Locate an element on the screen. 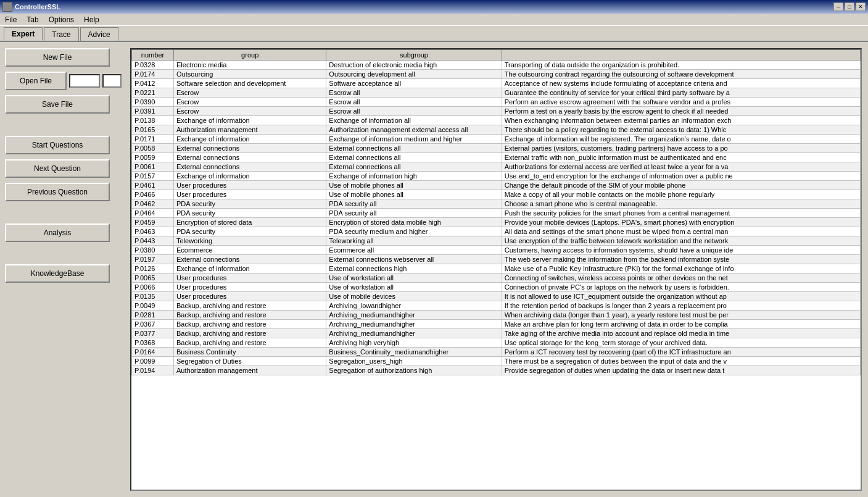  menu-options: Options is located at coordinates (62, 20).